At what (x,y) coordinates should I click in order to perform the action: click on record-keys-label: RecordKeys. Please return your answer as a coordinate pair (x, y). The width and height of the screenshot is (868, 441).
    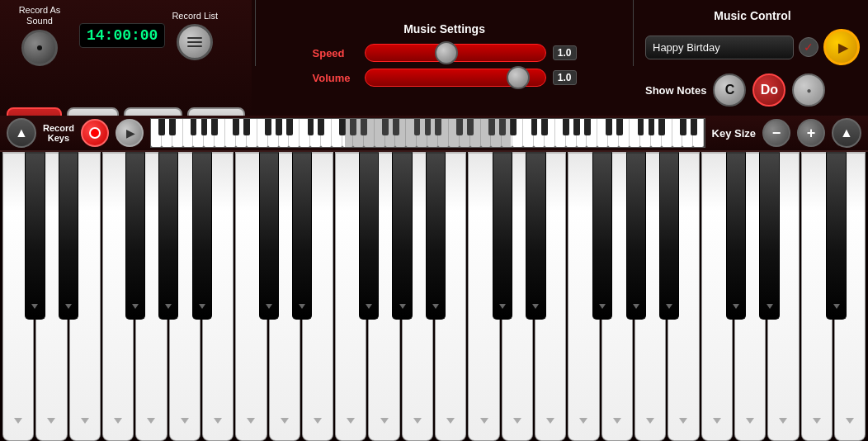
    Looking at the image, I should click on (59, 133).